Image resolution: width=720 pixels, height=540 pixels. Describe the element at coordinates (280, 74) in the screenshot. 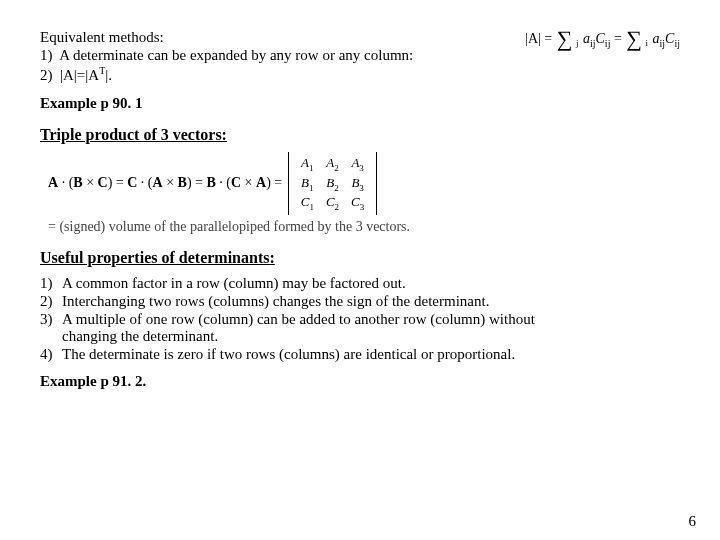

I see `equiv-item-2: 2) |A|=|AT|.` at that location.